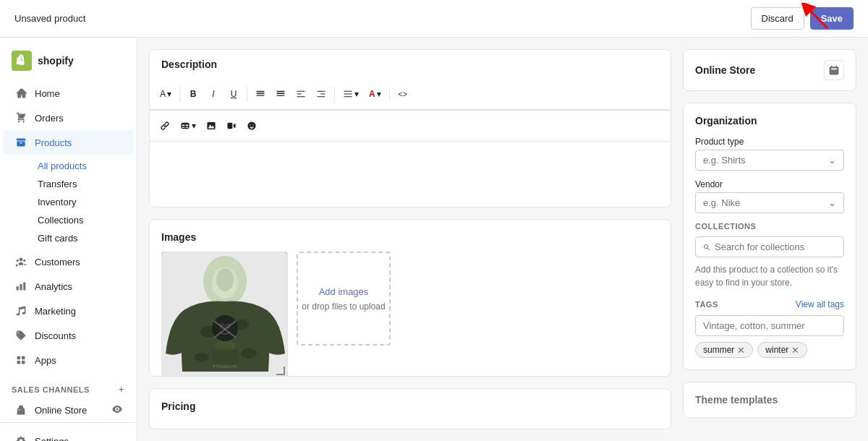 This screenshot has height=441, width=868. What do you see at coordinates (52, 439) in the screenshot?
I see `settings-label: Settings` at bounding box center [52, 439].